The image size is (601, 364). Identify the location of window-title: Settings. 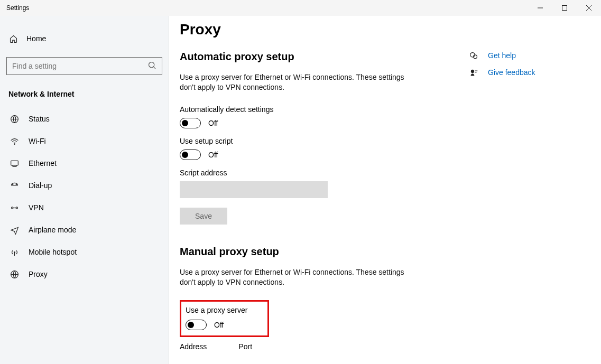
(18, 8).